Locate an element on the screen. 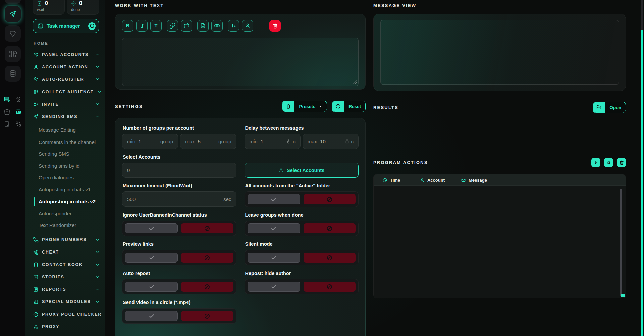  rotate-ccw-icon is located at coordinates (338, 106).